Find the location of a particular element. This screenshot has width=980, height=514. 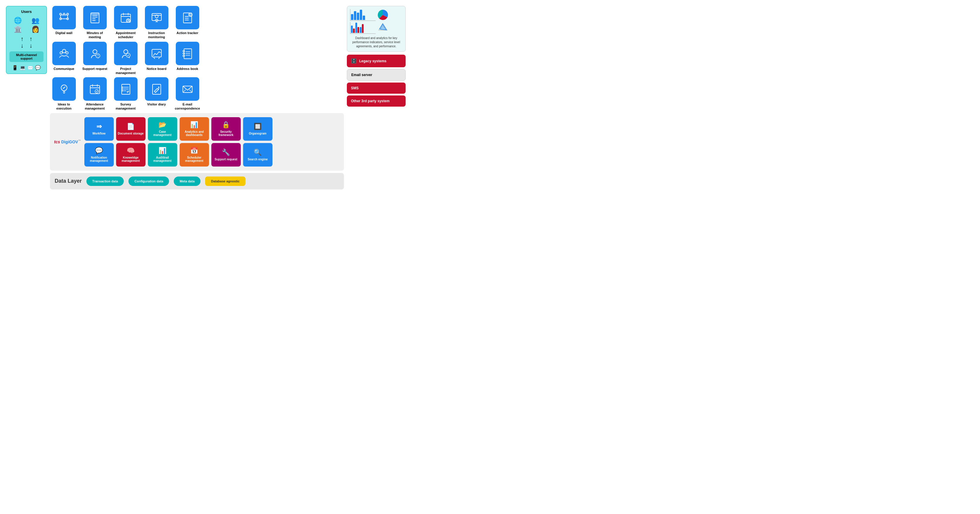

multichannel-label: Multi-channel support is located at coordinates (27, 57).